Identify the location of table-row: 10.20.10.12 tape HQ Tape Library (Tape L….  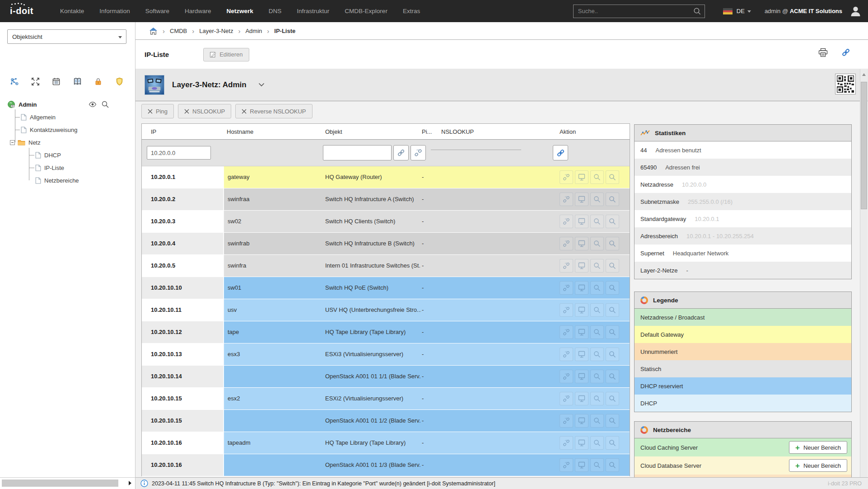
(386, 333).